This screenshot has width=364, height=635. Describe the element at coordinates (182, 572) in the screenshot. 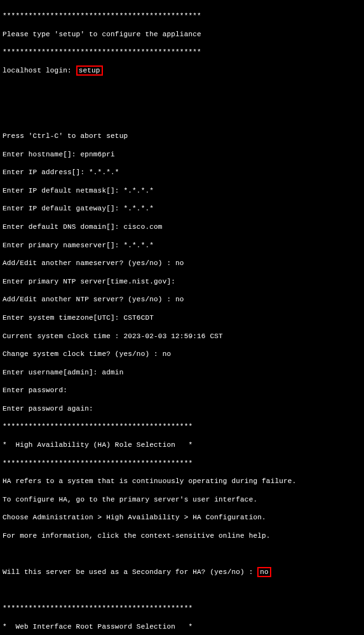

I see `ha-question-line: Will this server be used as a Secondary …` at that location.